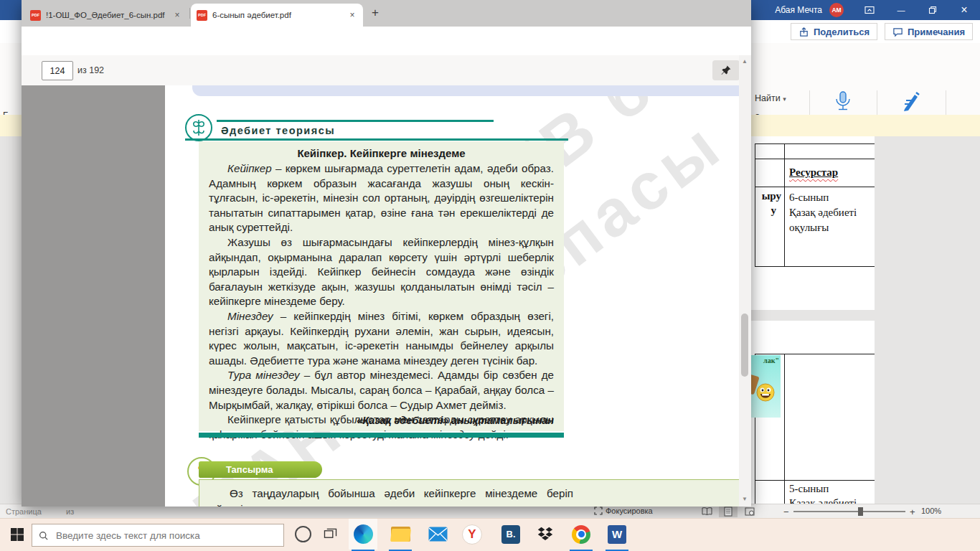 The image size is (980, 551). I want to click on word-minimize-button: —, so click(901, 10).